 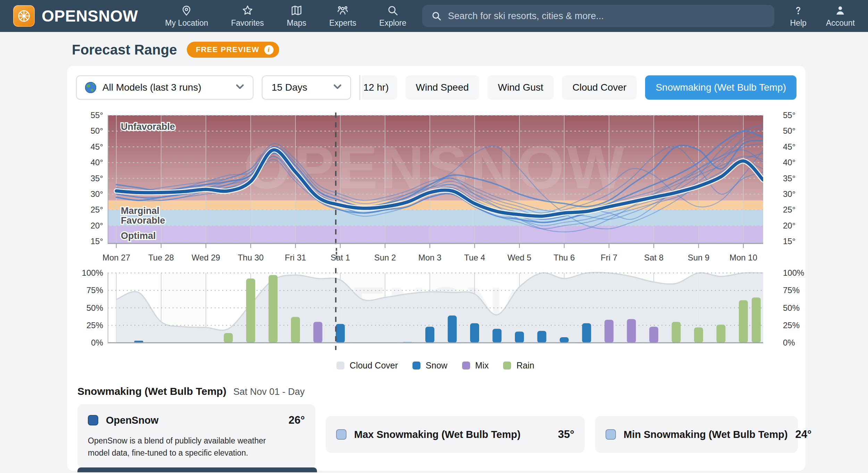 What do you see at coordinates (442, 88) in the screenshot?
I see `metric-button-wind-speed: Wind Speed` at bounding box center [442, 88].